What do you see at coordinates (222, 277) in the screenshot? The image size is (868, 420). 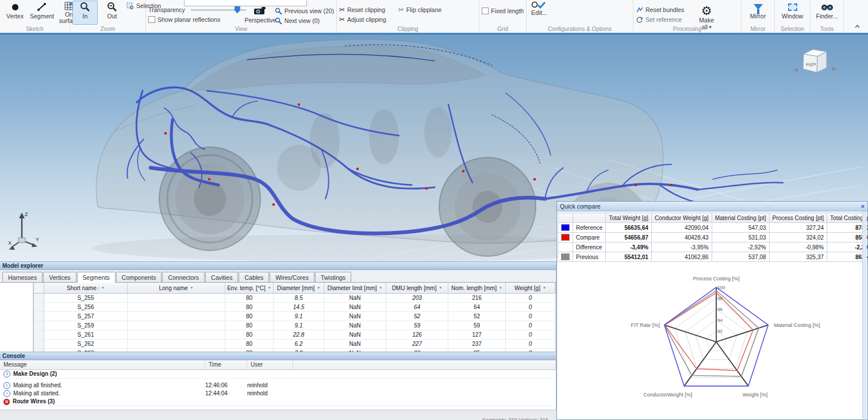 I see `tab-cavities: Cavities` at bounding box center [222, 277].